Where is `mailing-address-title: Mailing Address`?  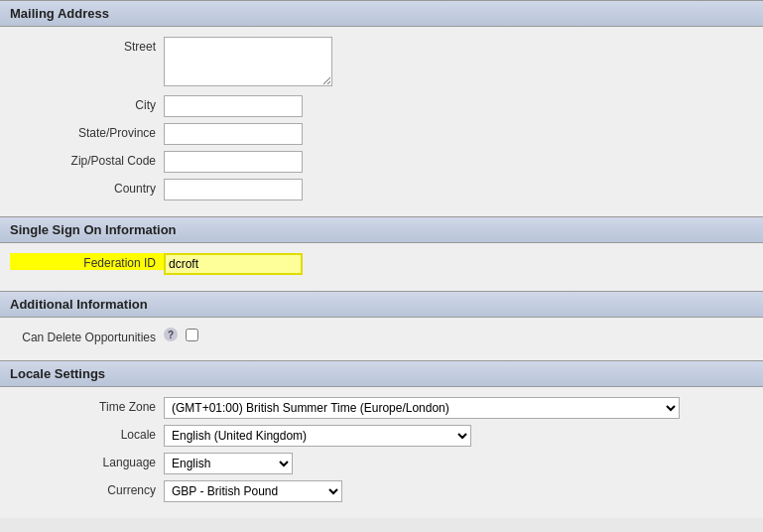 mailing-address-title: Mailing Address is located at coordinates (60, 14).